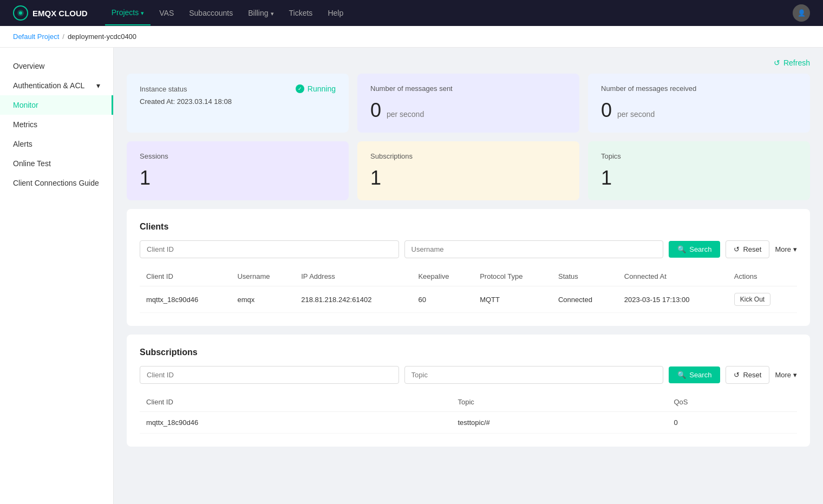  I want to click on sessions-value: 1, so click(238, 178).